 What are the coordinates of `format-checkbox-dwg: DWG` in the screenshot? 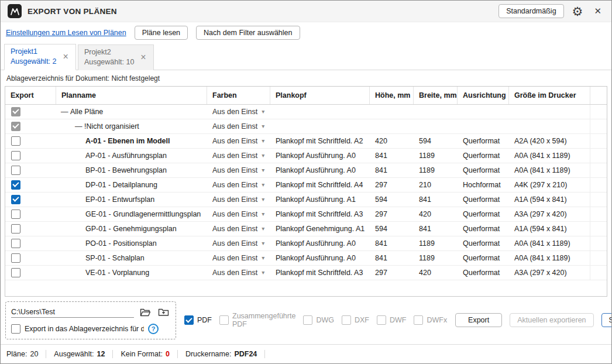 It's located at (318, 320).